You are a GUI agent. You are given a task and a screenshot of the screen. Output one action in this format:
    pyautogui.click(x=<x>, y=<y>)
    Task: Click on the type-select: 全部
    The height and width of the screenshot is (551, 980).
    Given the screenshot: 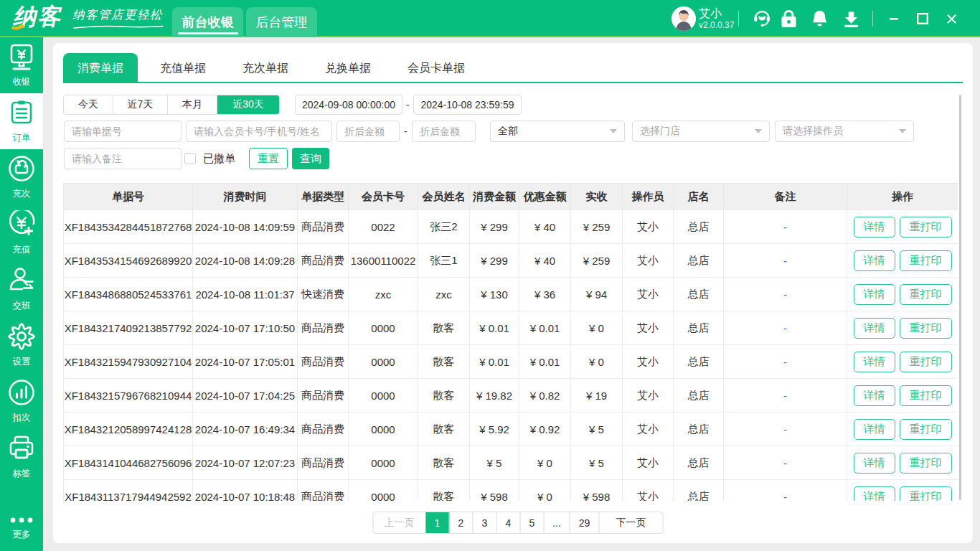 What is the action you would take?
    pyautogui.click(x=557, y=131)
    